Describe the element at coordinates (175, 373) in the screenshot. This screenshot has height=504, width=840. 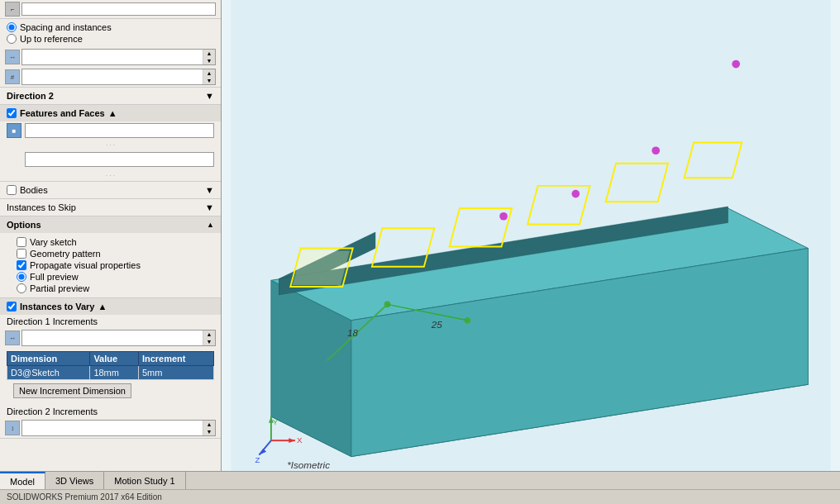
I see `row-increment: 5mm` at that location.